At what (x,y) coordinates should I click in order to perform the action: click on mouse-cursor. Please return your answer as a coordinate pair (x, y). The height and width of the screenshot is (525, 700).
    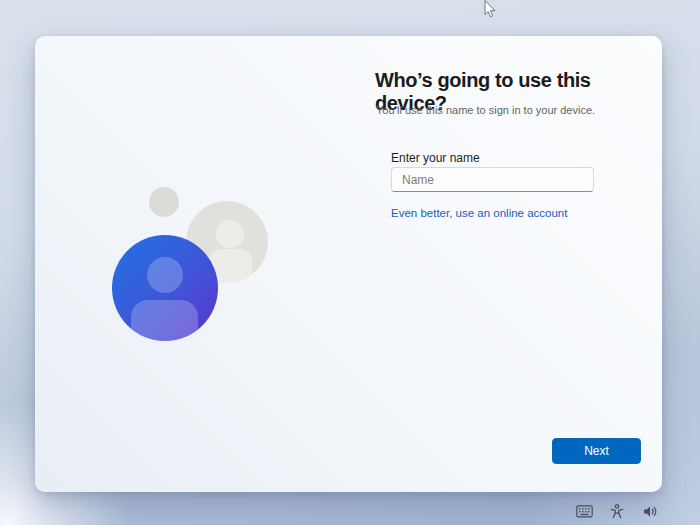
    Looking at the image, I should click on (490, 10).